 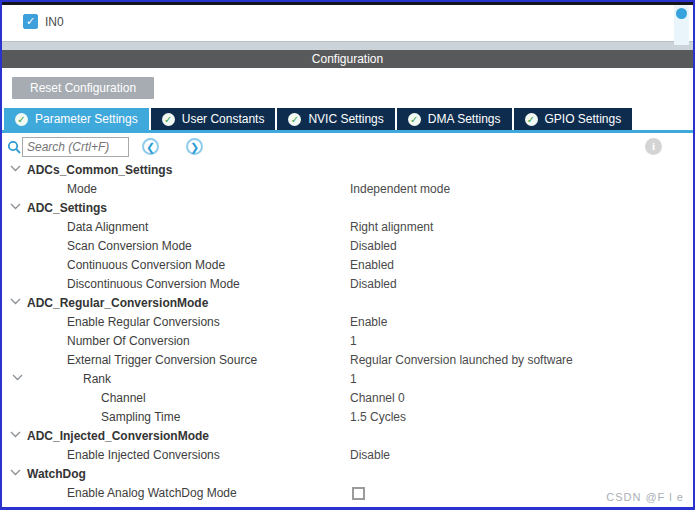 What do you see at coordinates (56, 474) in the screenshot?
I see `tree-row-label: WatchDog` at bounding box center [56, 474].